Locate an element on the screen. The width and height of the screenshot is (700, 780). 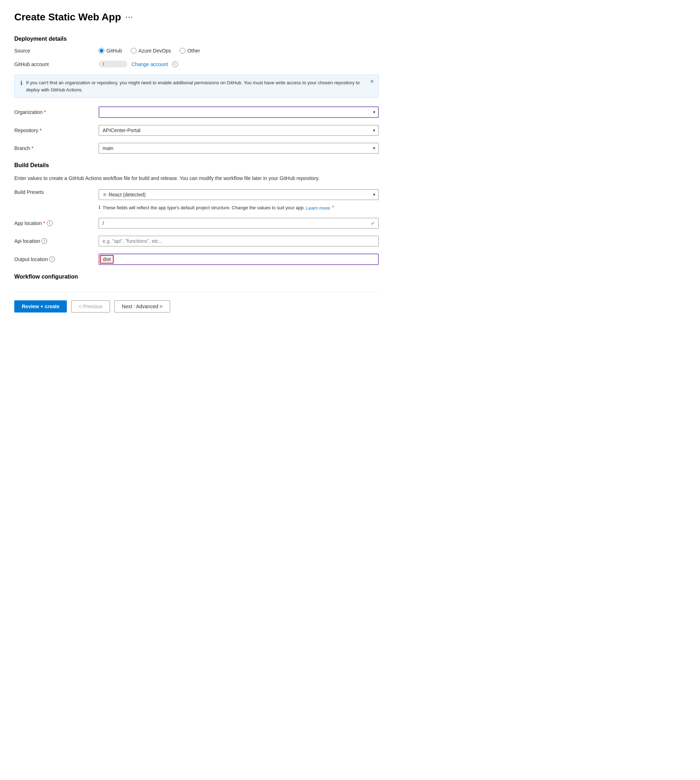
build-description: Enter values to create a GitHub Actions … is located at coordinates (197, 178).